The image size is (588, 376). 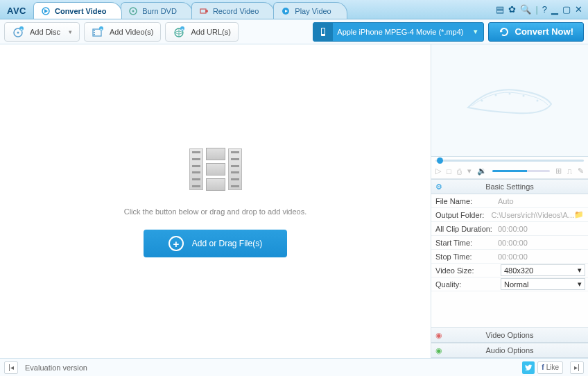 What do you see at coordinates (265, 10) in the screenshot?
I see `tabs: Convert Video Burn DVD Record Video Play…` at bounding box center [265, 10].